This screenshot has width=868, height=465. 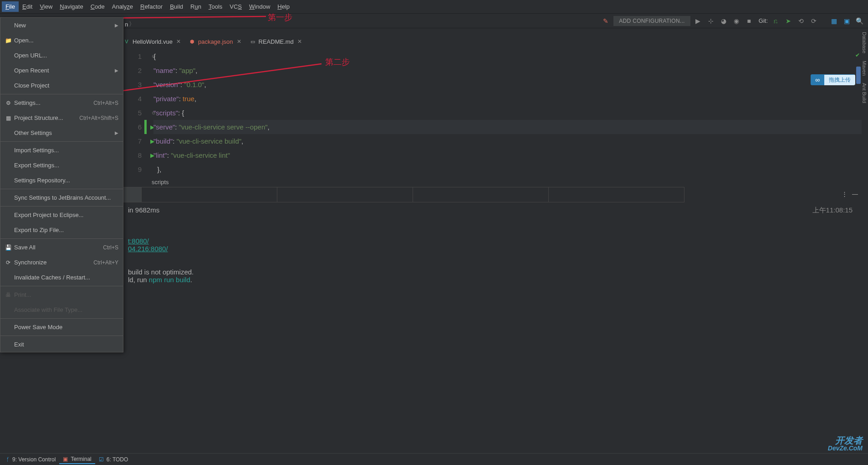 What do you see at coordinates (847, 21) in the screenshot?
I see `layout2-icon: ▣` at bounding box center [847, 21].